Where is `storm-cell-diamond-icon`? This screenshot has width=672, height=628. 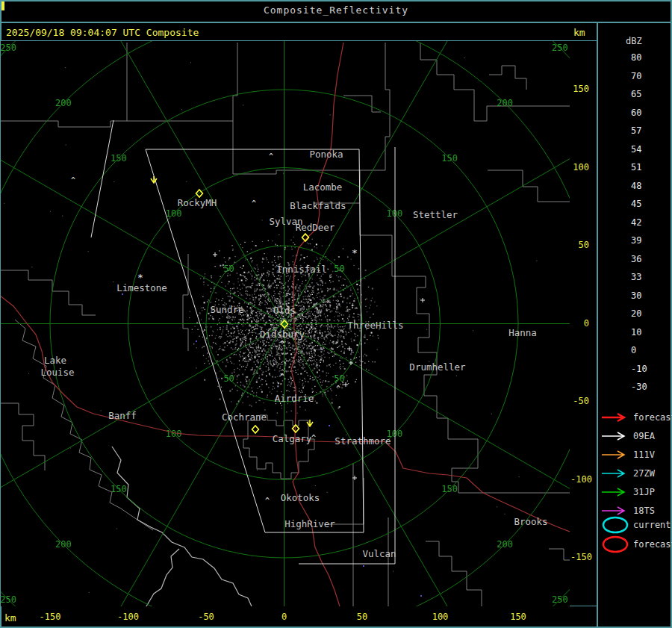 storm-cell-diamond-icon is located at coordinates (255, 429).